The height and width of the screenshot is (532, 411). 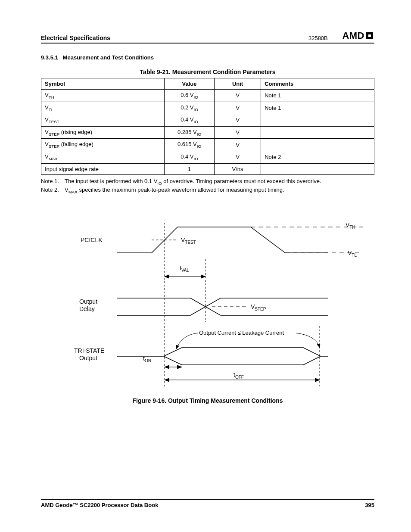 I want to click on cell-symbol: Input signal edge rate, so click(x=103, y=169).